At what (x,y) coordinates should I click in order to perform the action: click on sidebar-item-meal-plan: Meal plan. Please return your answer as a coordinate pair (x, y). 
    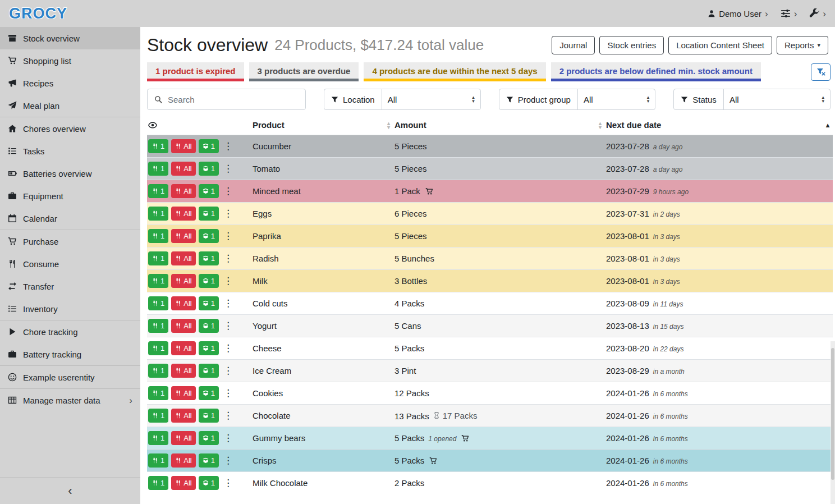
    Looking at the image, I should click on (70, 106).